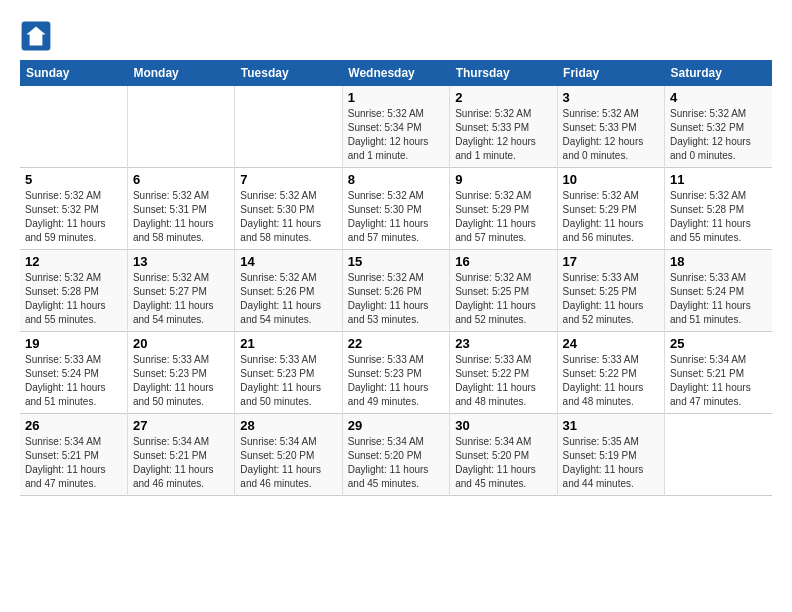  I want to click on day-number: 18, so click(718, 262).